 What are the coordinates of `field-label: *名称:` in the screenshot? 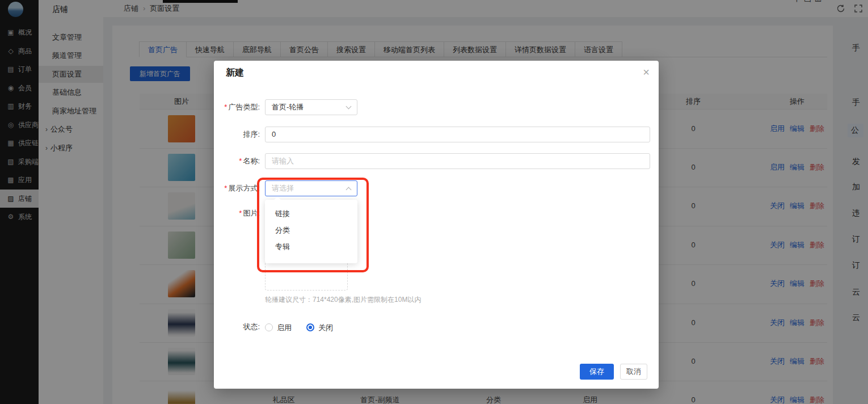 It's located at (237, 161).